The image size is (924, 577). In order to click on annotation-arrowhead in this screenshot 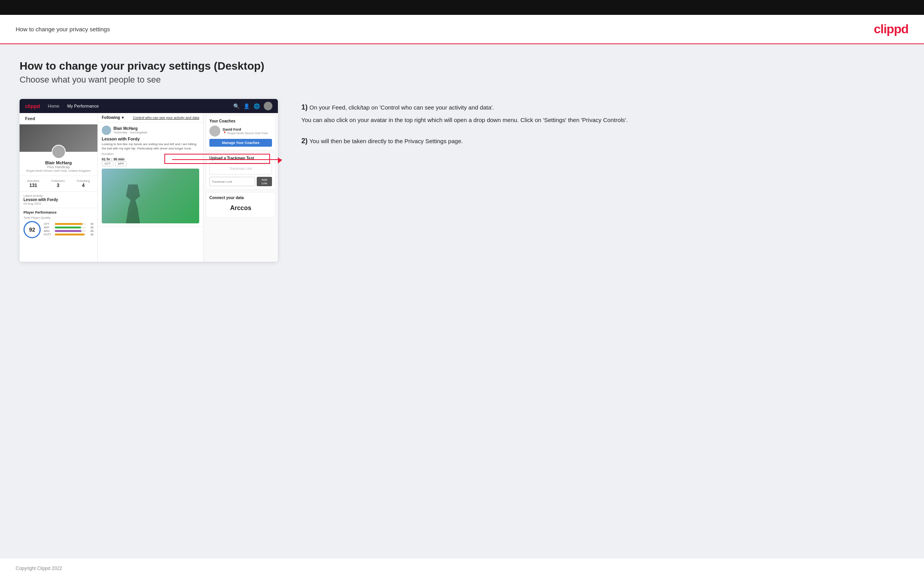, I will do `click(280, 160)`.